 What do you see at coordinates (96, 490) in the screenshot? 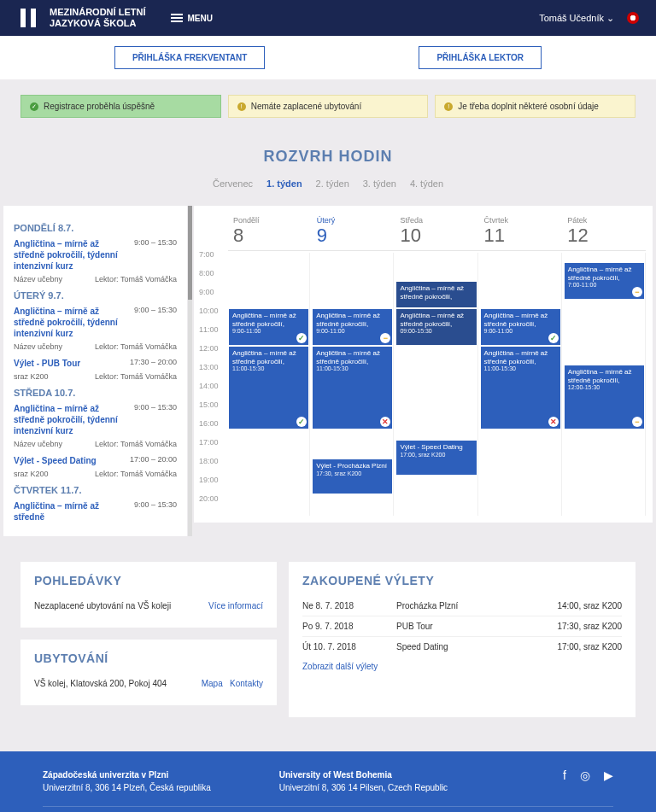
I see `sidebar-day-head: ČTVRTEK 11.7.` at bounding box center [96, 490].